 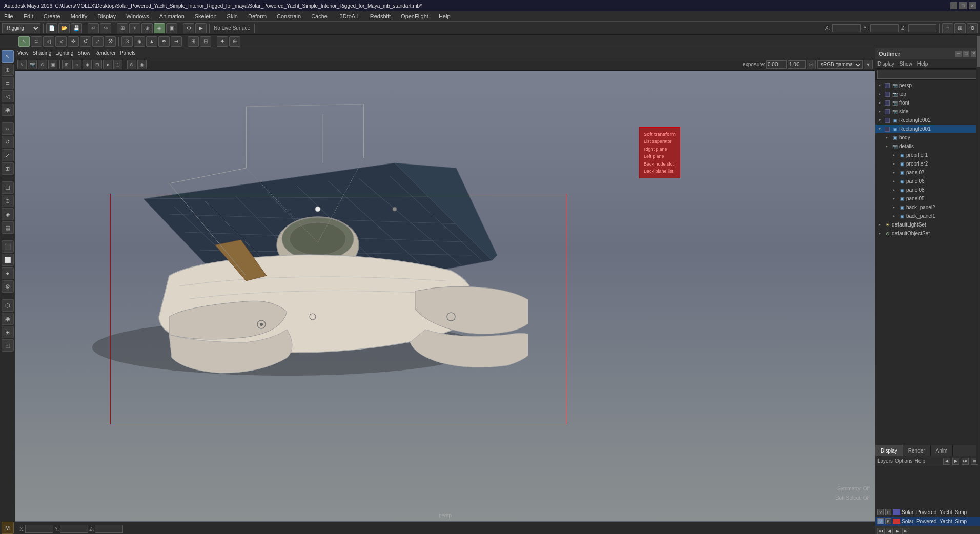 What do you see at coordinates (76, 28) in the screenshot?
I see `save-file-button: 💾` at bounding box center [76, 28].